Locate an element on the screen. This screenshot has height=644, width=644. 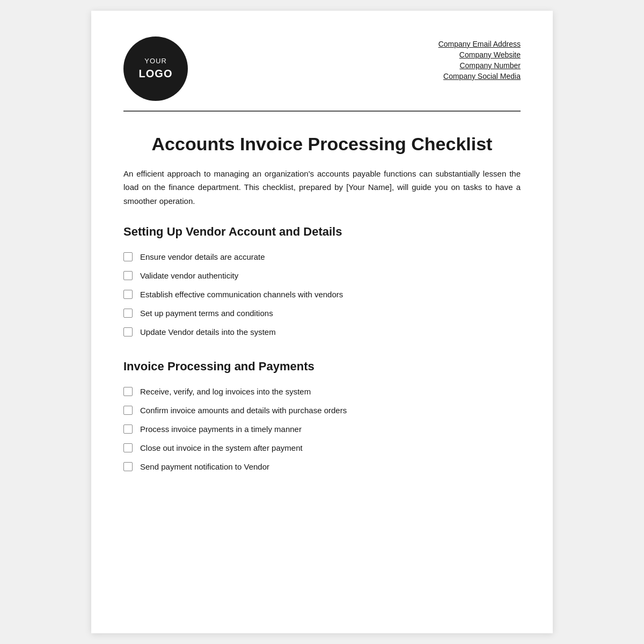
checklist-item-label: Process invoice payments in a timely man… is located at coordinates (221, 429).